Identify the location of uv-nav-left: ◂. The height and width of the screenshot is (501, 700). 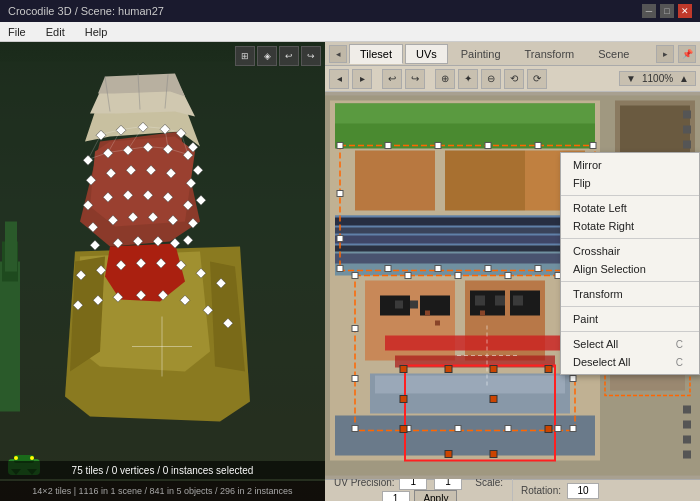
(339, 79).